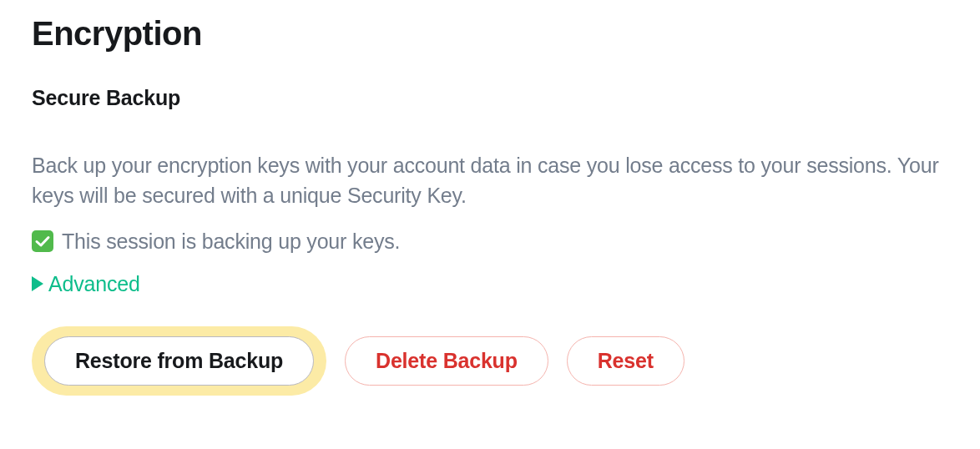 The image size is (980, 449). I want to click on backup-status-row: This session is backing up your keys., so click(490, 242).